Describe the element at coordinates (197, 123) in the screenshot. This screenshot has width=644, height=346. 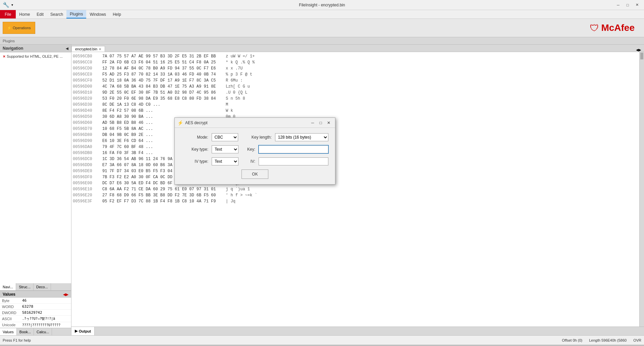
I see `dialog-title-text: AES decrypt` at that location.